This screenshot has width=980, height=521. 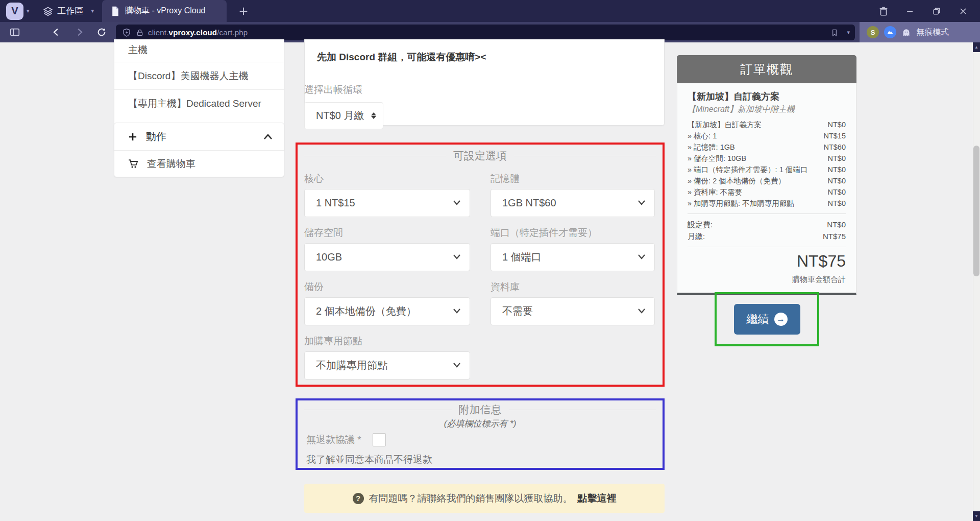 What do you see at coordinates (933, 33) in the screenshot?
I see `incognito-label: 無痕模式` at bounding box center [933, 33].